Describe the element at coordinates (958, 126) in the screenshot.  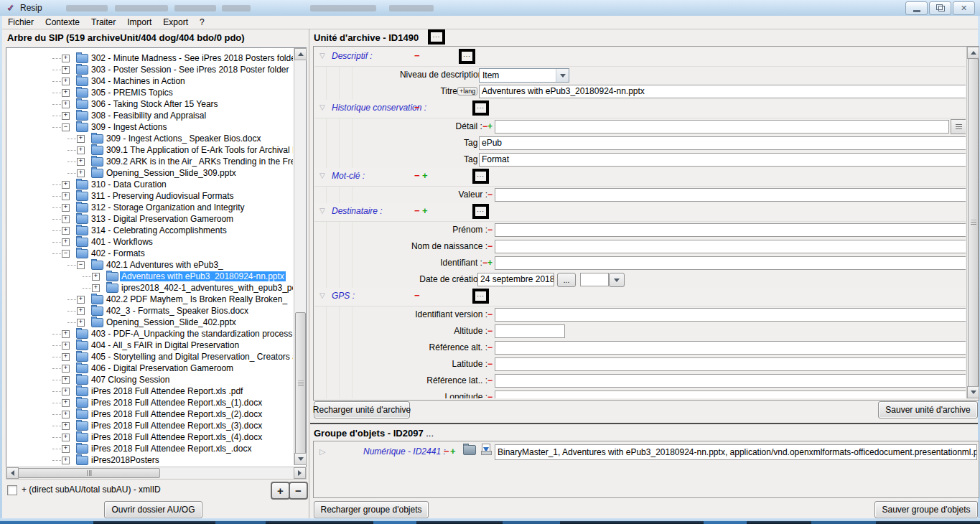
I see `open-text-editor-button` at that location.